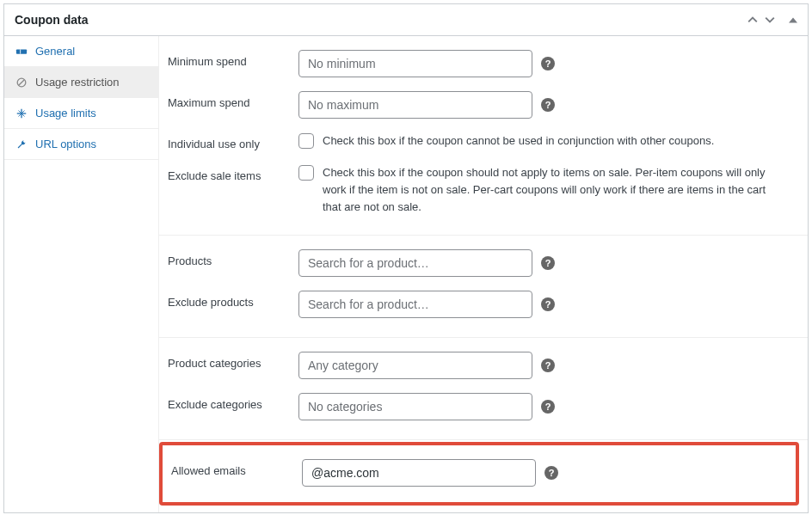  I want to click on individual-use-text: Check this box if the coupon cannot be u…, so click(518, 141).